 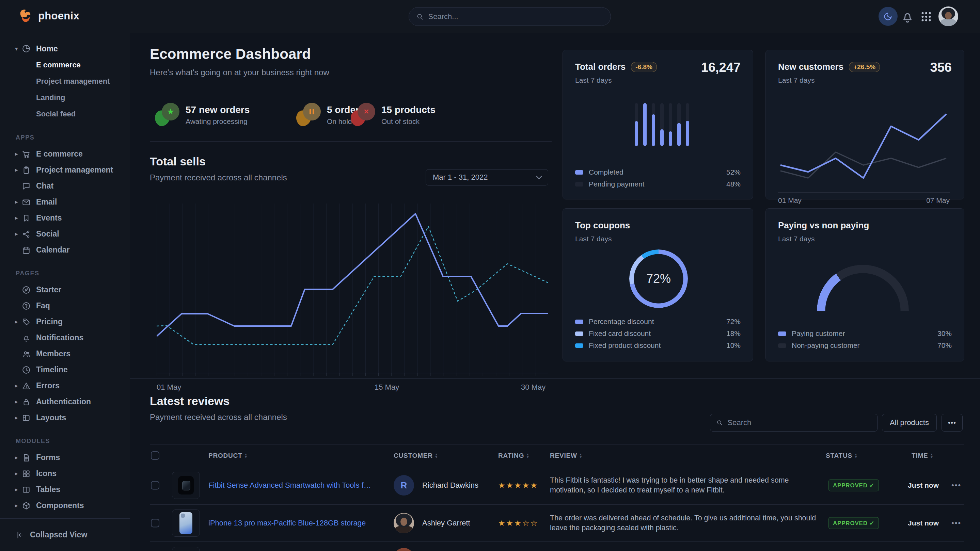 What do you see at coordinates (908, 17) in the screenshot?
I see `notifications-bell-icon` at bounding box center [908, 17].